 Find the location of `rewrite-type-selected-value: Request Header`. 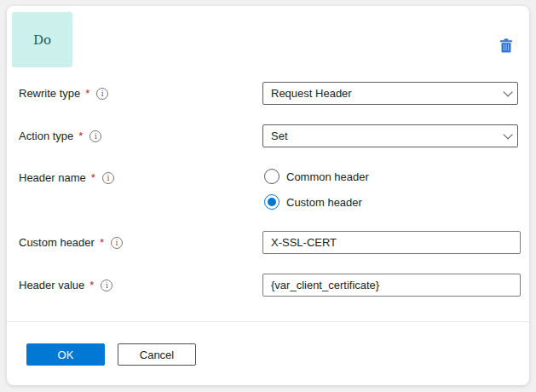

rewrite-type-selected-value: Request Header is located at coordinates (312, 94).